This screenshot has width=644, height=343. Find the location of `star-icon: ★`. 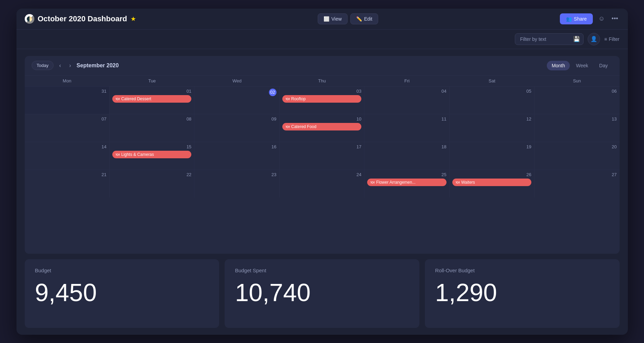

star-icon: ★ is located at coordinates (133, 19).